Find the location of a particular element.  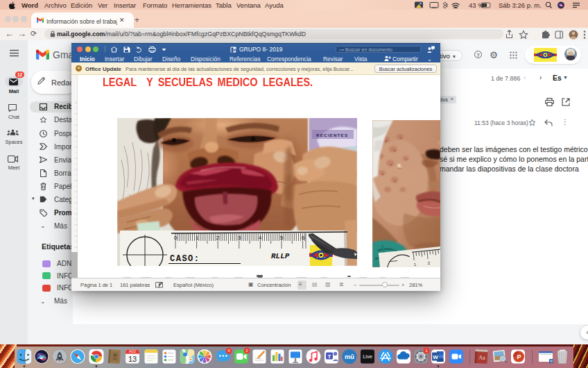

svg-text: 13 is located at coordinates (132, 359).